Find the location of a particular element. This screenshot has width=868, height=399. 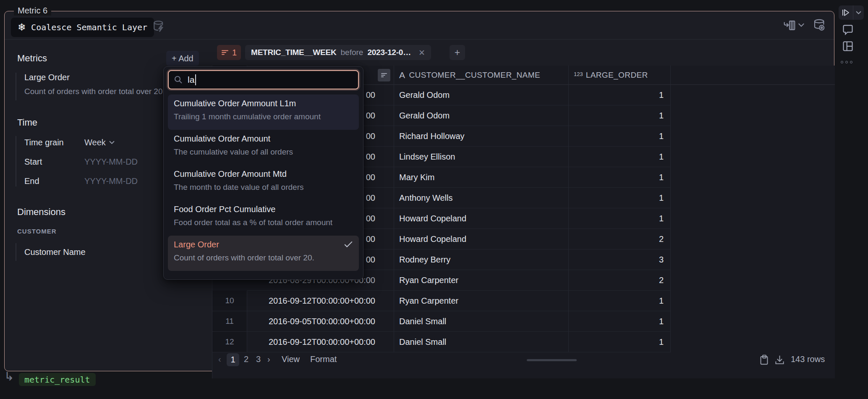

table-row: 102016-09-12T00:00:00+00:00Ryan Carpente… is located at coordinates (442, 301).